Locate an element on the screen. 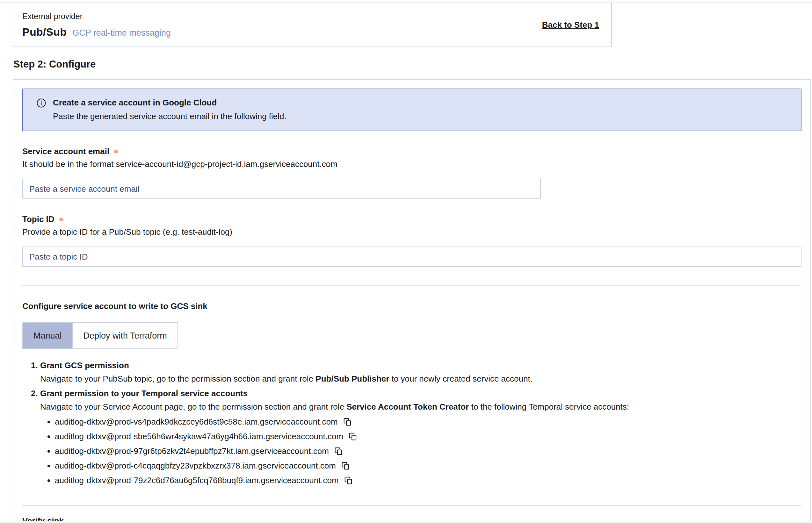  instruction-step-role: Service Account Token Creator is located at coordinates (408, 407).